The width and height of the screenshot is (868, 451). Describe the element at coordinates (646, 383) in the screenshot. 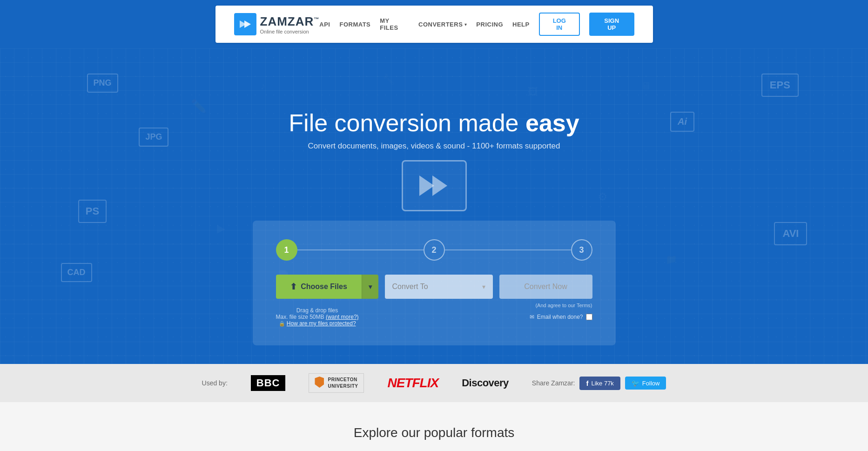

I see `twitter-follow-button: 🐦 Follow` at that location.